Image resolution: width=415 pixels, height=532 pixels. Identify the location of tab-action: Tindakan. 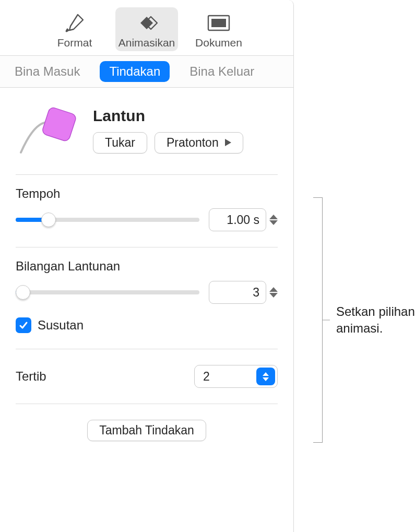
(135, 72).